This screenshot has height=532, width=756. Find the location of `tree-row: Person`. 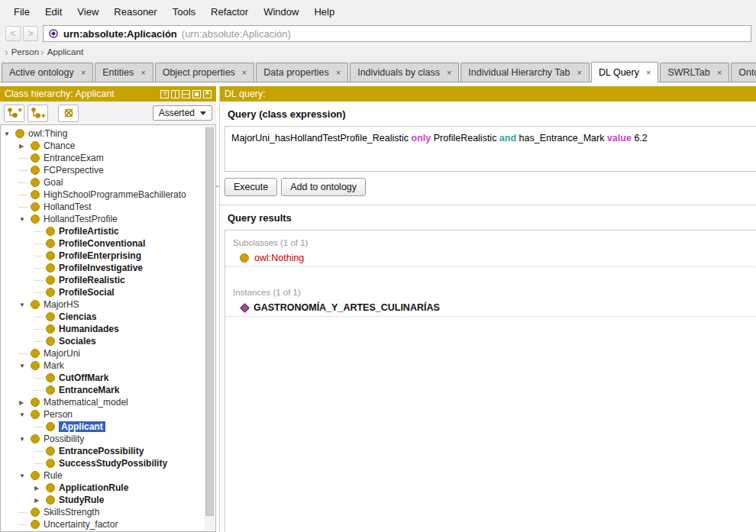

tree-row: Person is located at coordinates (102, 414).